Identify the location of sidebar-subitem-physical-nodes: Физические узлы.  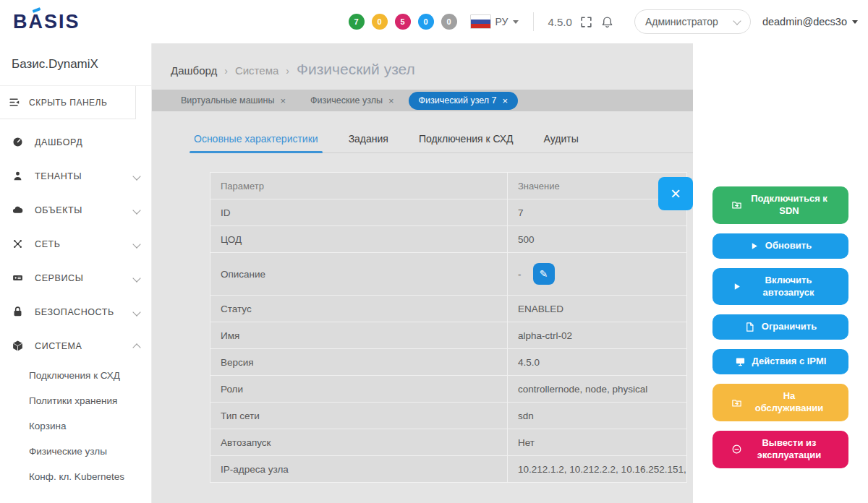
(75, 451).